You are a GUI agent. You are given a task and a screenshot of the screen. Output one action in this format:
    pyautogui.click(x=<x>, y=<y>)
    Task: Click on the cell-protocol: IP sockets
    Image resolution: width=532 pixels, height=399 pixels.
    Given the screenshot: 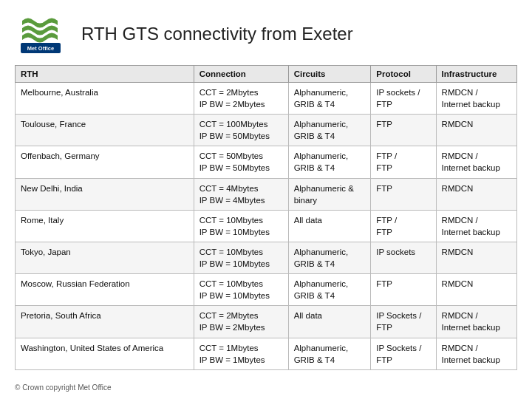 What is the action you would take?
    pyautogui.click(x=403, y=257)
    